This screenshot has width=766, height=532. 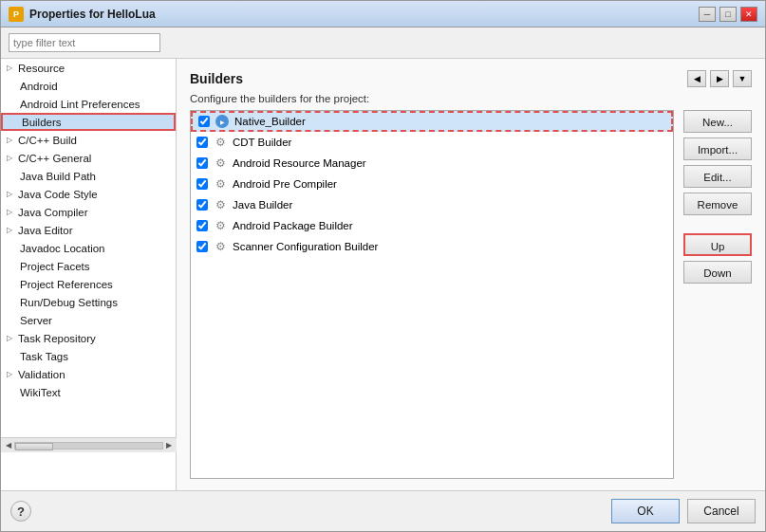 What do you see at coordinates (432, 184) in the screenshot?
I see `builder-item-android-pre: ⚙ Android Pre Compiler` at bounding box center [432, 184].